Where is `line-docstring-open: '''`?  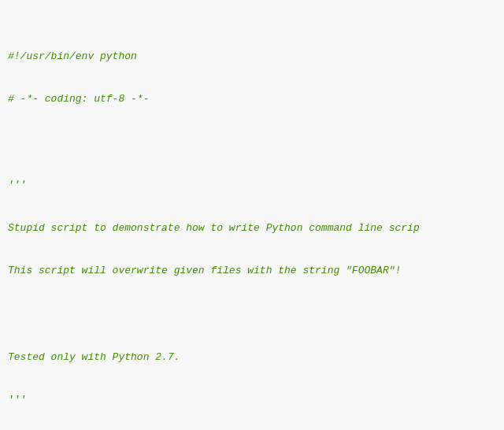 line-docstring-open: ''' is located at coordinates (252, 185).